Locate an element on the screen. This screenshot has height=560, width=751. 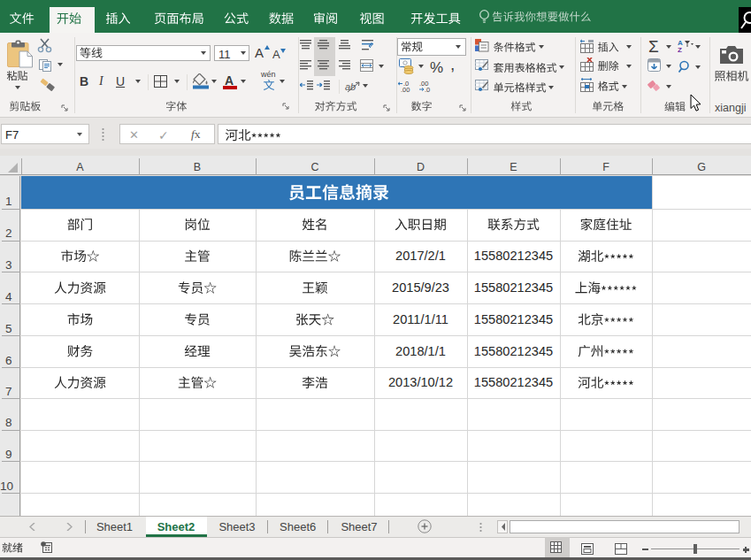
svg-text: .00 is located at coordinates (405, 88).